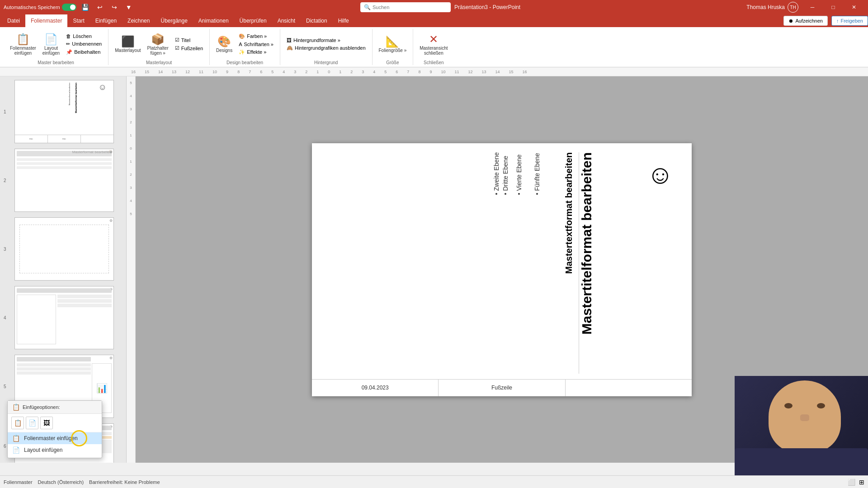  What do you see at coordinates (631, 263) in the screenshot?
I see `slide-right-section: Mastertitelformat bearbeiten ☺` at bounding box center [631, 263].